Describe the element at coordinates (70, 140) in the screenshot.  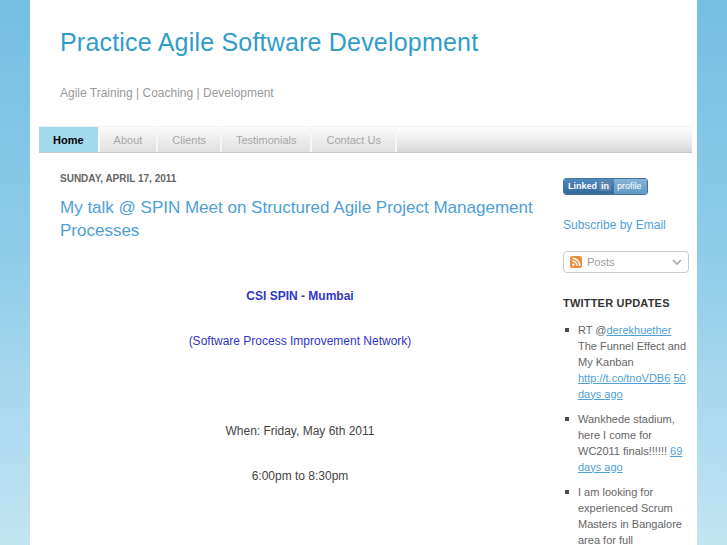
I see `tab-home: Home` at that location.